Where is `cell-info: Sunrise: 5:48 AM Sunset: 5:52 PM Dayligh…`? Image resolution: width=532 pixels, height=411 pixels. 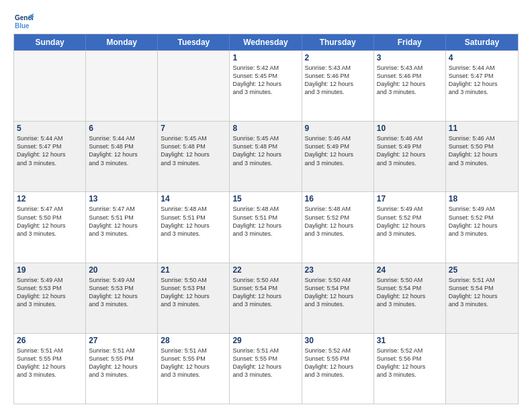 cell-info: Sunrise: 5:48 AM Sunset: 5:52 PM Dayligh… is located at coordinates (338, 222).